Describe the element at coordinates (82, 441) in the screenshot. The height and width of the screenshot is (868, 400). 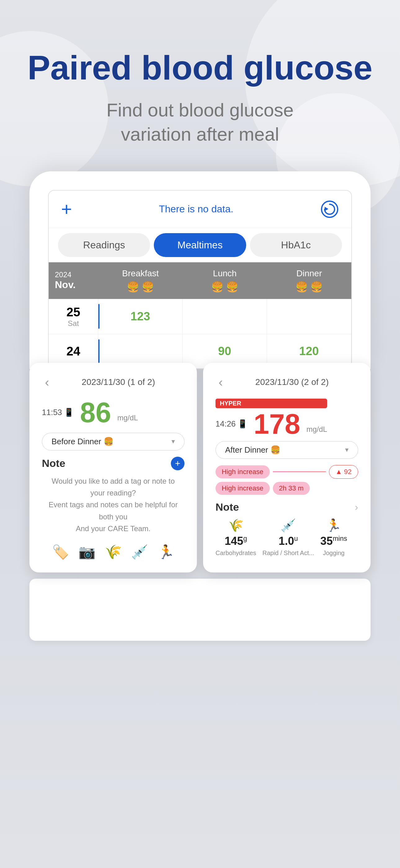
I see `meal-tag-label-left: Before Dinner 🍔` at that location.